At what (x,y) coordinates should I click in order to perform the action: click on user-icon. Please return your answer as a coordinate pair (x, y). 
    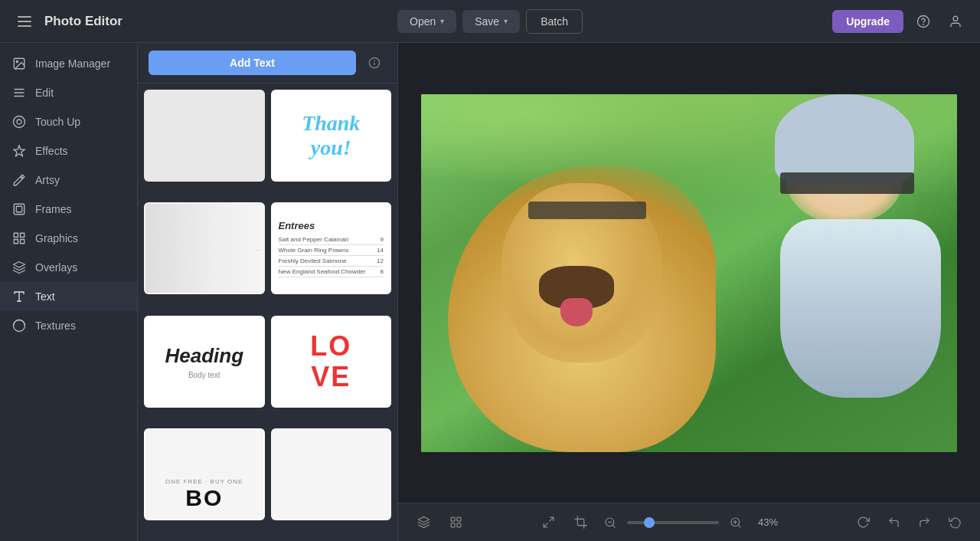
    Looking at the image, I should click on (956, 21).